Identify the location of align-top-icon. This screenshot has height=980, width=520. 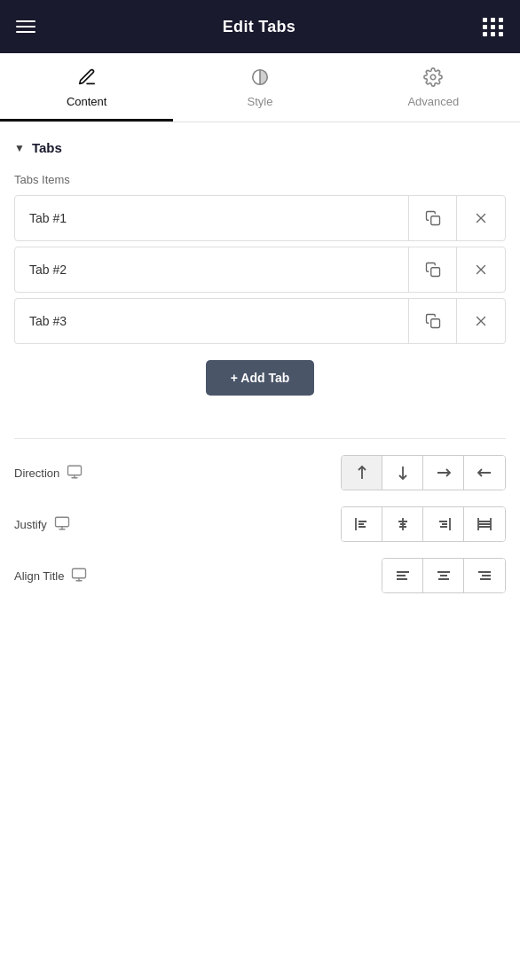
(362, 473).